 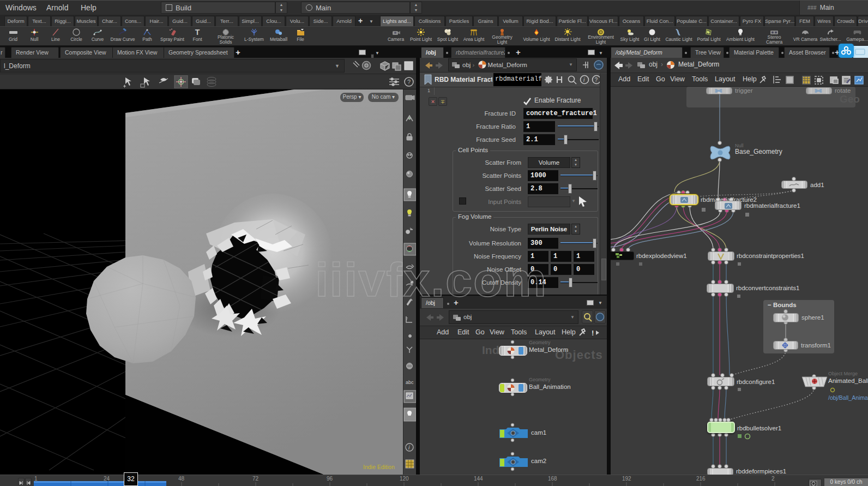 What do you see at coordinates (107, 479) in the screenshot?
I see `svg-text: 24` at bounding box center [107, 479].